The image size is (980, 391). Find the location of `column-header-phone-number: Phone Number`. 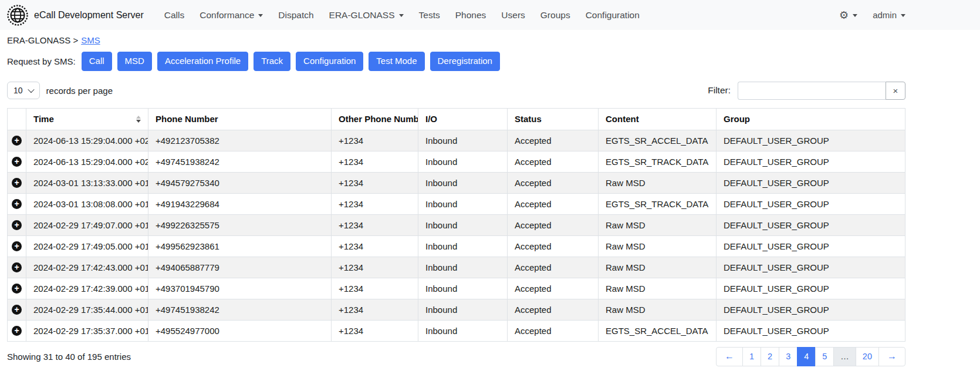

column-header-phone-number: Phone Number is located at coordinates (240, 119).